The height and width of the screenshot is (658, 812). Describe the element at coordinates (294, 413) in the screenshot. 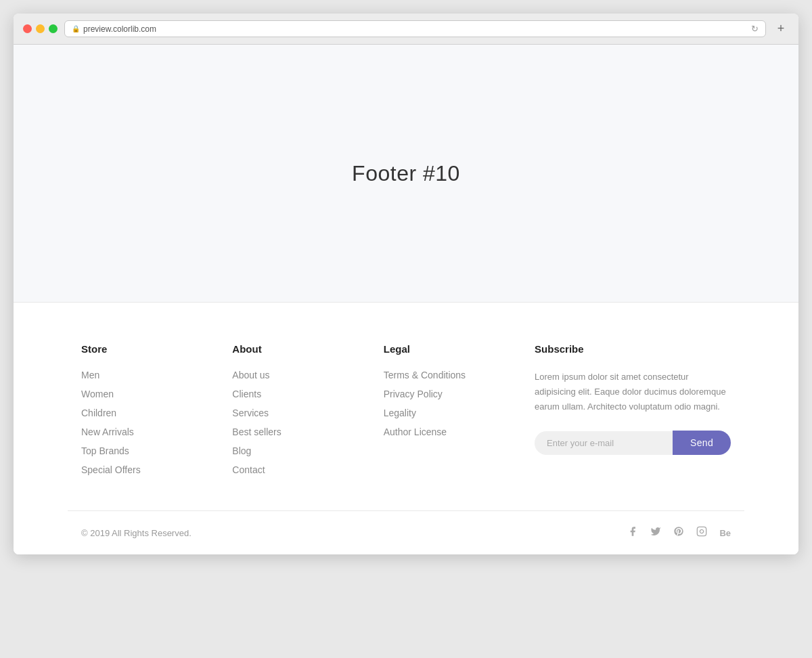

I see `about-link-services: Services` at that location.